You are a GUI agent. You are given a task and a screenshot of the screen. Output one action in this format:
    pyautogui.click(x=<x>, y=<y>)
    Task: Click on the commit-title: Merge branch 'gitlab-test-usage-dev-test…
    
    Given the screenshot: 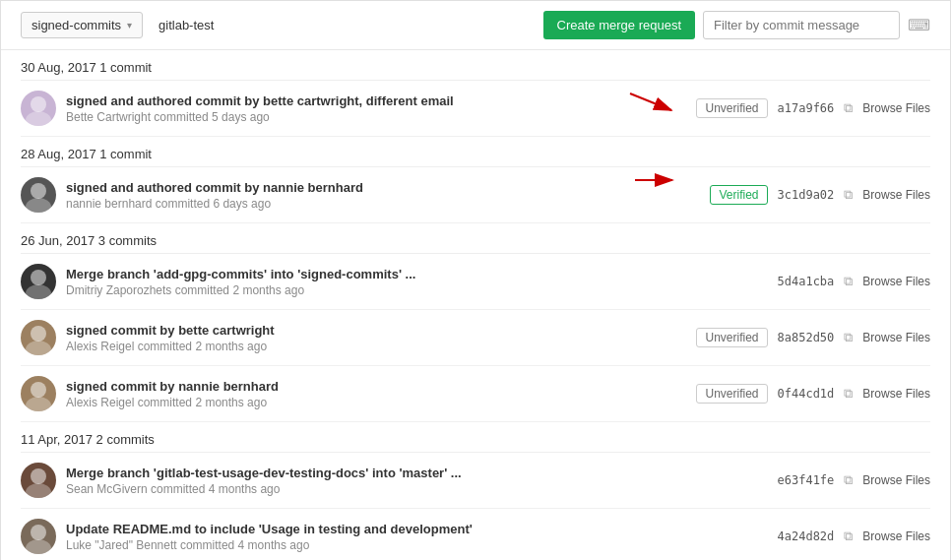 What is the action you would take?
    pyautogui.click(x=417, y=472)
    